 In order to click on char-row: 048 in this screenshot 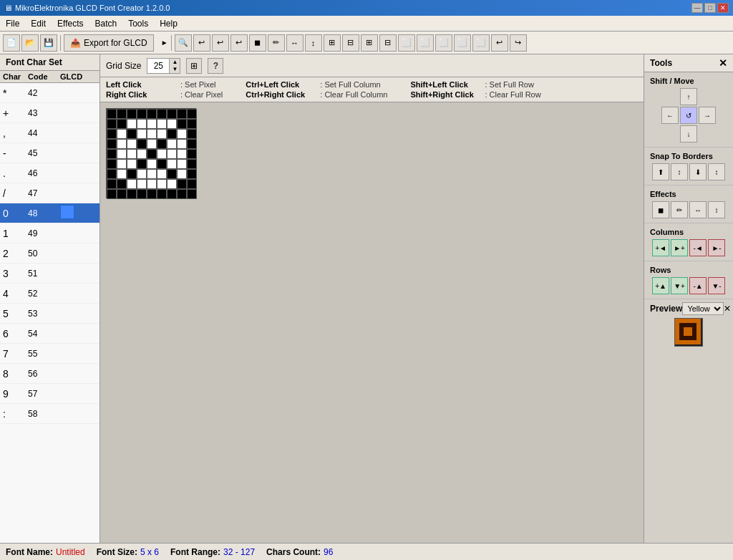, I will do `click(50, 213)`.